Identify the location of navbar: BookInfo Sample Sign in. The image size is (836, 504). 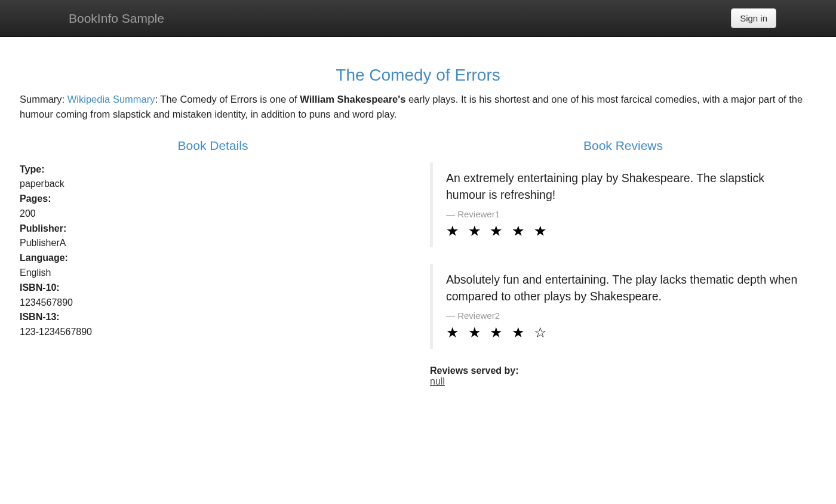
(418, 19).